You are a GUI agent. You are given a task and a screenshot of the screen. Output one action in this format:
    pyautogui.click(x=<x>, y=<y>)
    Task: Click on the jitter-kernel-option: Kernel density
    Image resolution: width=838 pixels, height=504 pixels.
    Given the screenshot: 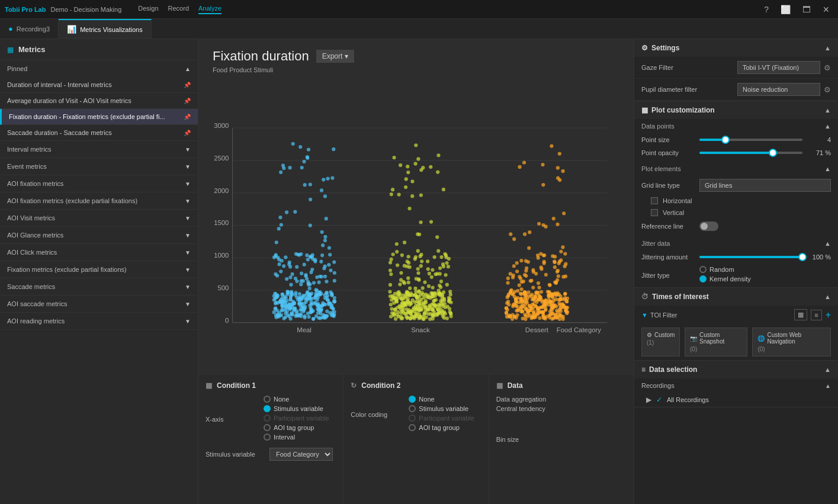 What is the action you would take?
    pyautogui.click(x=725, y=279)
    